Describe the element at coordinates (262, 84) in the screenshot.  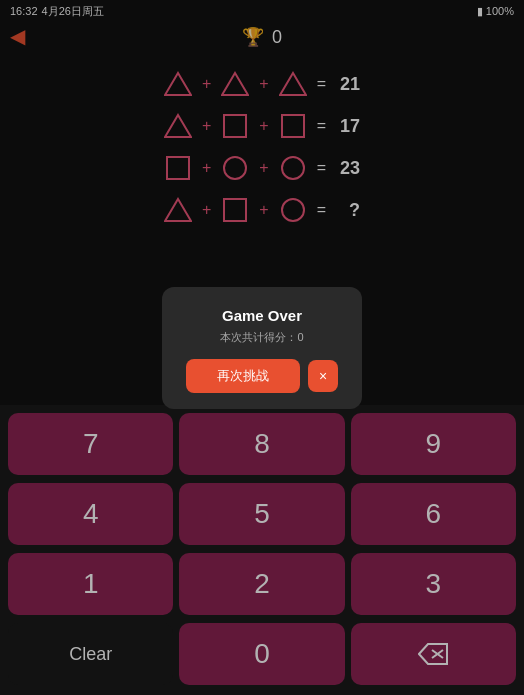
I see `puzzle-row-1: + + = 21` at that location.